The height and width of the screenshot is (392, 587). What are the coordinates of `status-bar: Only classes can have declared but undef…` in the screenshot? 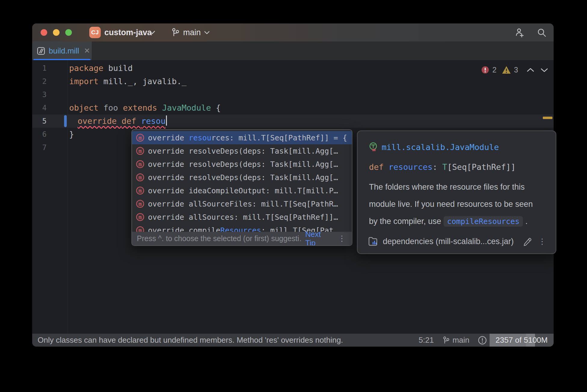 It's located at (293, 340).